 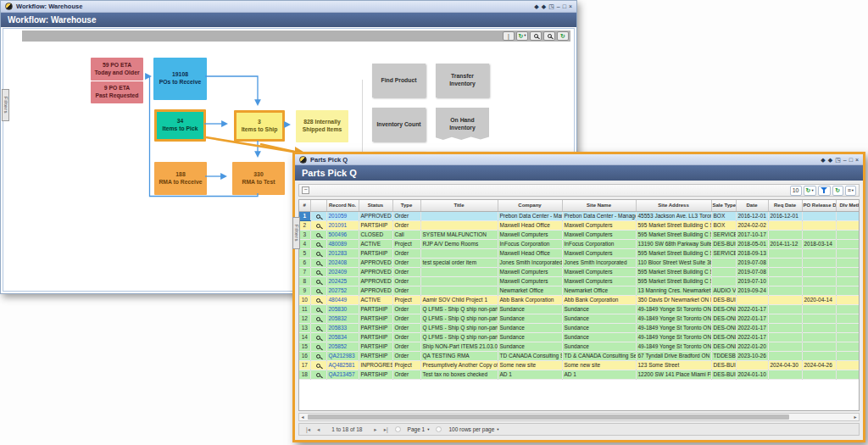 I want to click on column-header-Dlv Meth: Dlv Meth, so click(x=848, y=205).